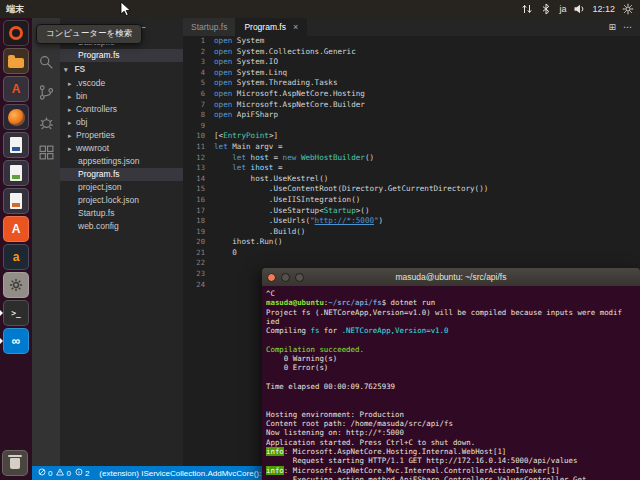 This screenshot has height=480, width=640. I want to click on volume-icon, so click(579, 9).